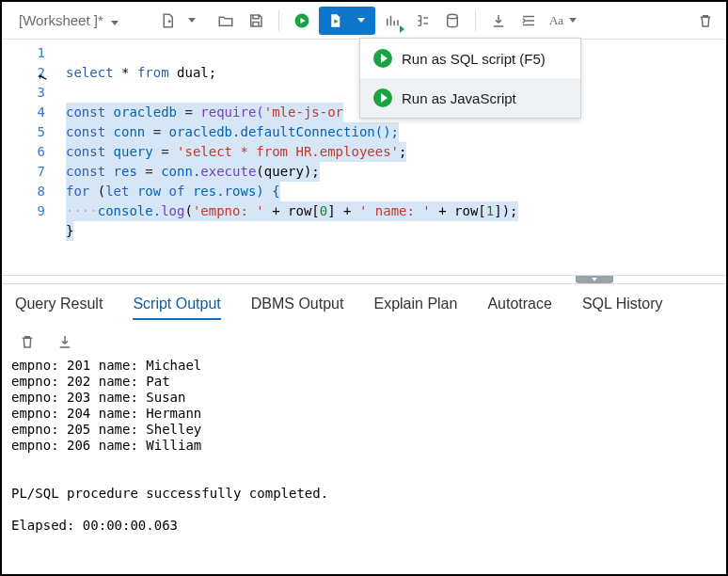 The width and height of the screenshot is (728, 576). What do you see at coordinates (562, 21) in the screenshot?
I see `font-button: Aa` at bounding box center [562, 21].